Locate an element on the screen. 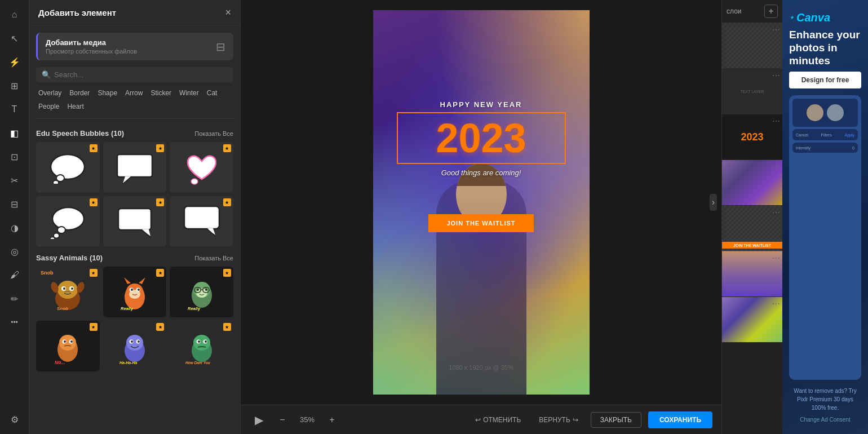 The image size is (868, 434). apply-label: Apply is located at coordinates (849, 135).